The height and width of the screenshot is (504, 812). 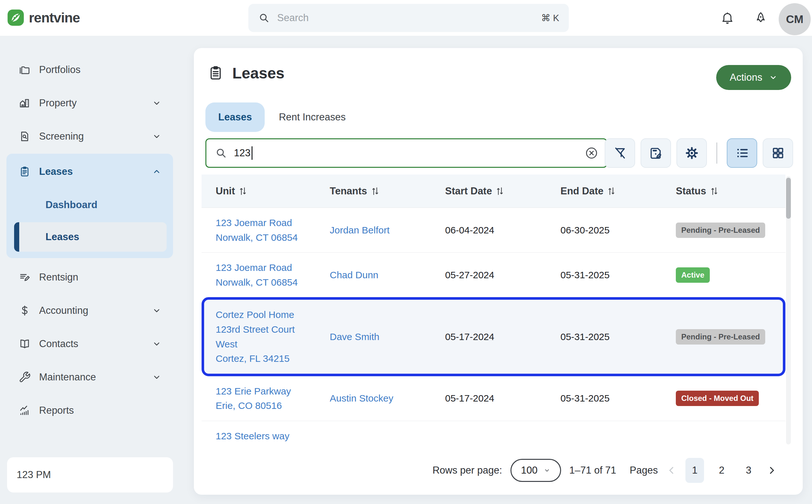 What do you see at coordinates (90, 172) in the screenshot?
I see `sidebar-item-leases: Leases` at bounding box center [90, 172].